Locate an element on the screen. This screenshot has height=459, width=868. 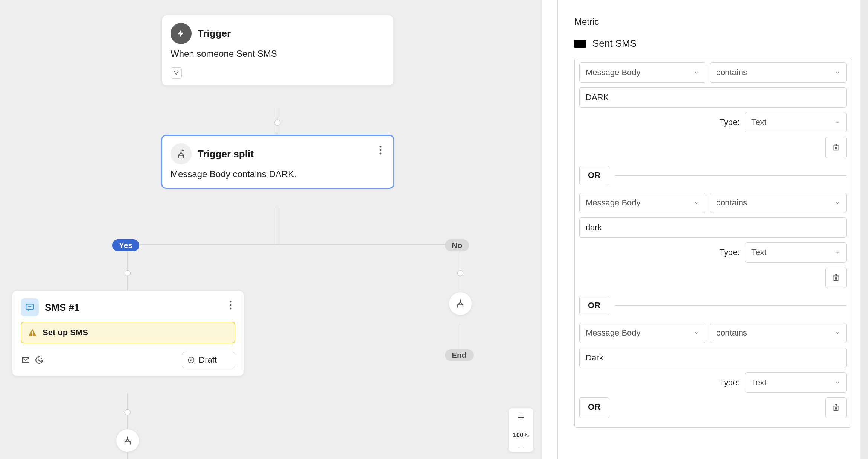
trigger-split-title: Trigger split is located at coordinates (226, 154).